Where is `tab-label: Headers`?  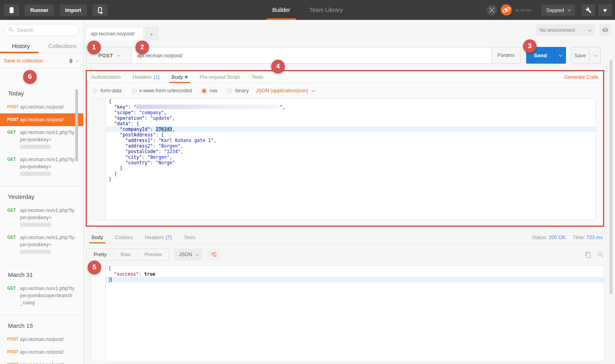 tab-label: Headers is located at coordinates (155, 237).